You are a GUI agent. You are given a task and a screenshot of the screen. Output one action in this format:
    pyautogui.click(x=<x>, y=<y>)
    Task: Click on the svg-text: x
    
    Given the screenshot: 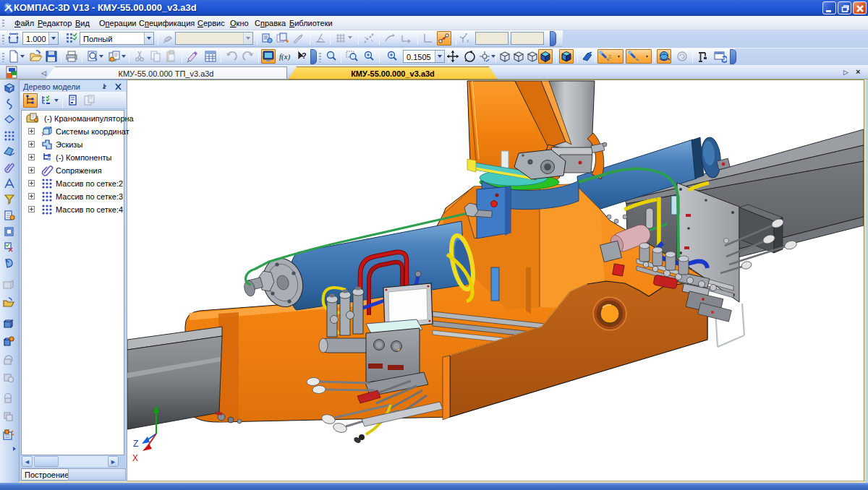 What is the action you would take?
    pyautogui.click(x=468, y=40)
    